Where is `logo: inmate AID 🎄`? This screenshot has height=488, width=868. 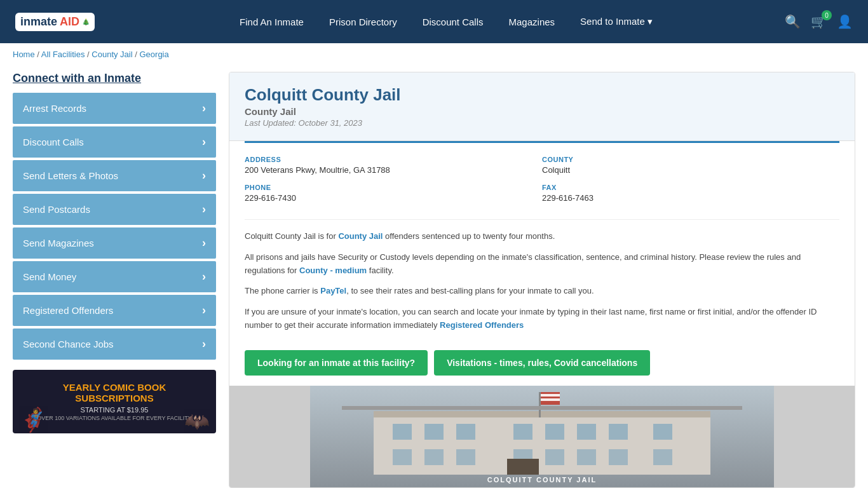 logo: inmate AID 🎄 is located at coordinates (55, 22).